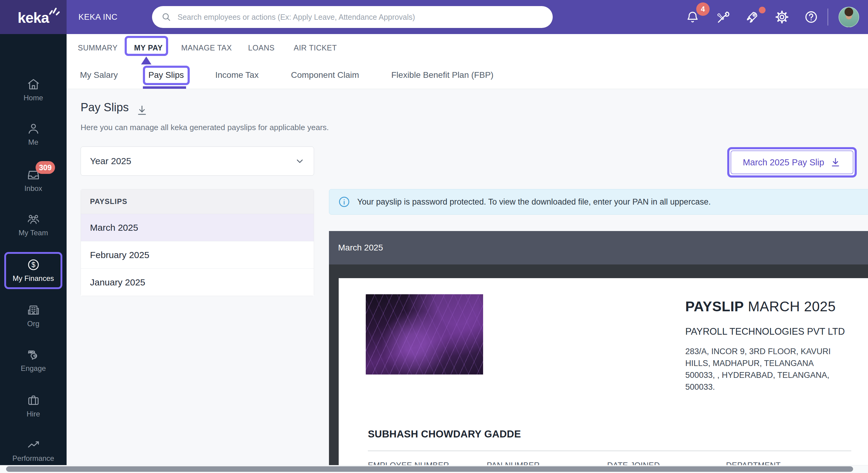  What do you see at coordinates (467, 75) in the screenshot?
I see `sub-tabs-bar: My Salary Pay Slips Income Tax Component…` at bounding box center [467, 75].